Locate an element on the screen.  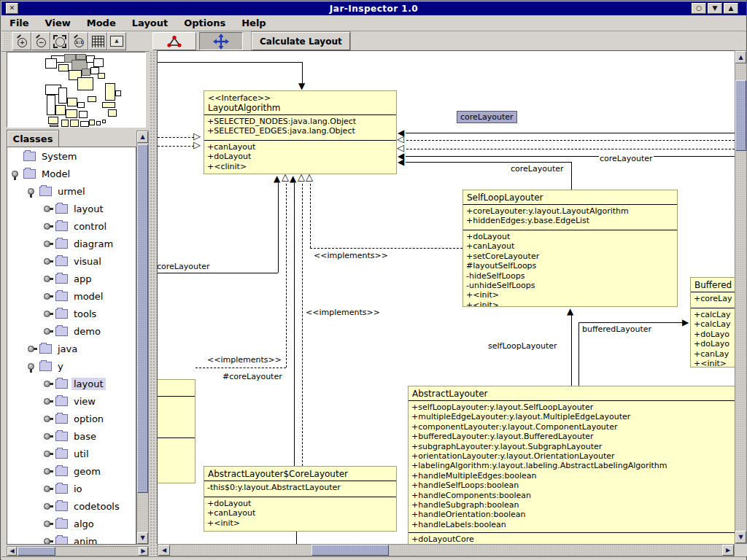
tree-item-option: option is located at coordinates (71, 419).